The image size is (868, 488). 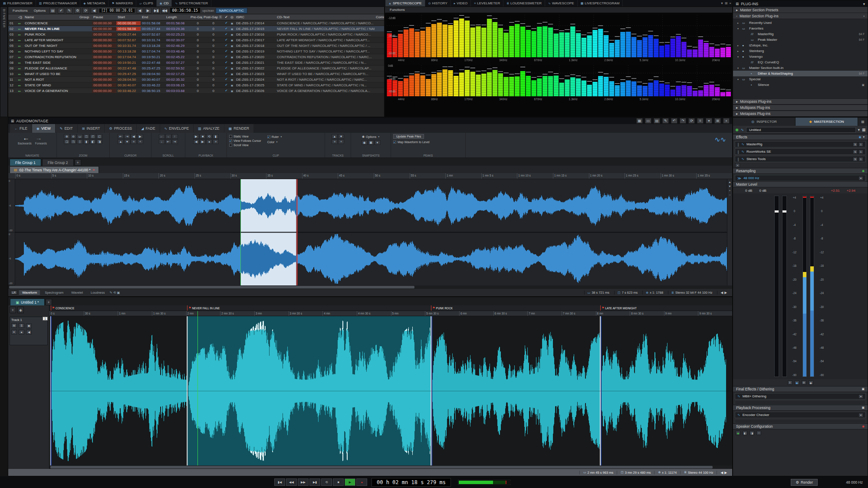 I want to click on plugin-tree-item: ▾ ▭ Favorites, so click(x=800, y=29).